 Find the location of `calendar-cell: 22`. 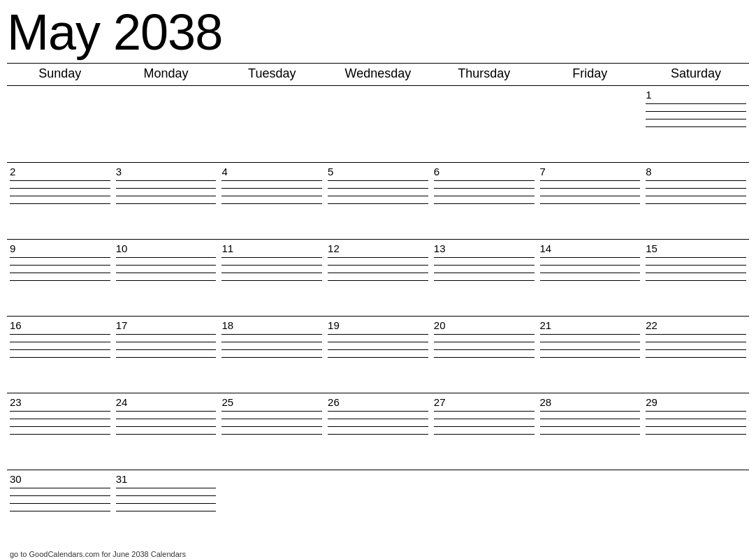

calendar-cell: 22 is located at coordinates (696, 355).